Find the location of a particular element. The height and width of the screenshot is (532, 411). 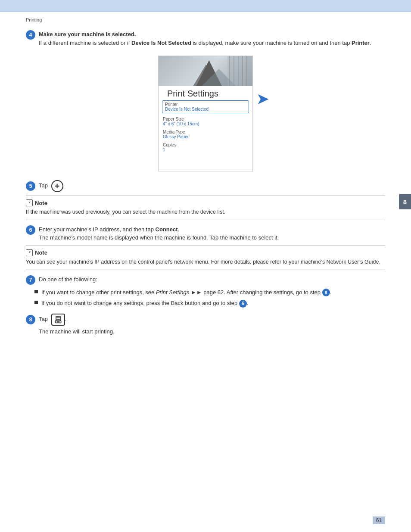

printer-box: Printer Device Is Not Selected is located at coordinates (206, 107).